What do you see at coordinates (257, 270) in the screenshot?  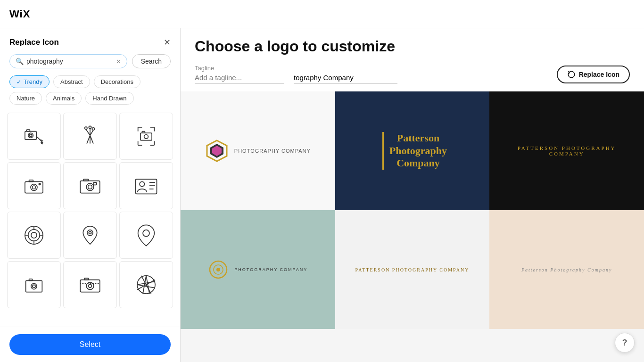 I see `logo-card-teal-content: Photography Company` at bounding box center [257, 270].